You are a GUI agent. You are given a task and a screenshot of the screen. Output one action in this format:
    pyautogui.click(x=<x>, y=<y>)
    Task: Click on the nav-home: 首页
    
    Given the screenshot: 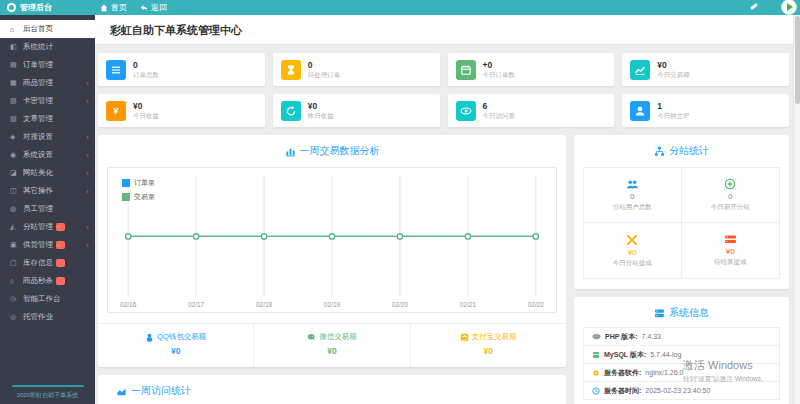 What is the action you would take?
    pyautogui.click(x=114, y=8)
    